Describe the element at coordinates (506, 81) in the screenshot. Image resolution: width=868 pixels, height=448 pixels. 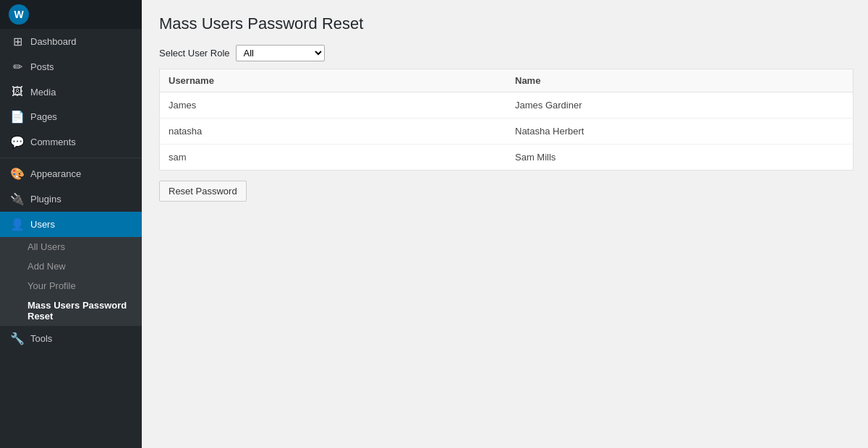
I see `table-header-row: Username Name` at that location.